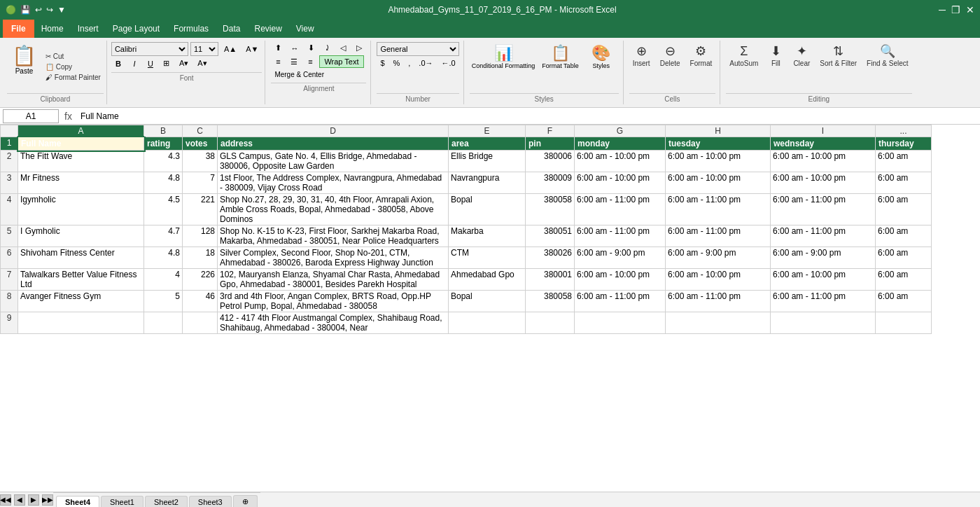  Describe the element at coordinates (200, 301) in the screenshot. I see `cell-c8: 46` at that location.